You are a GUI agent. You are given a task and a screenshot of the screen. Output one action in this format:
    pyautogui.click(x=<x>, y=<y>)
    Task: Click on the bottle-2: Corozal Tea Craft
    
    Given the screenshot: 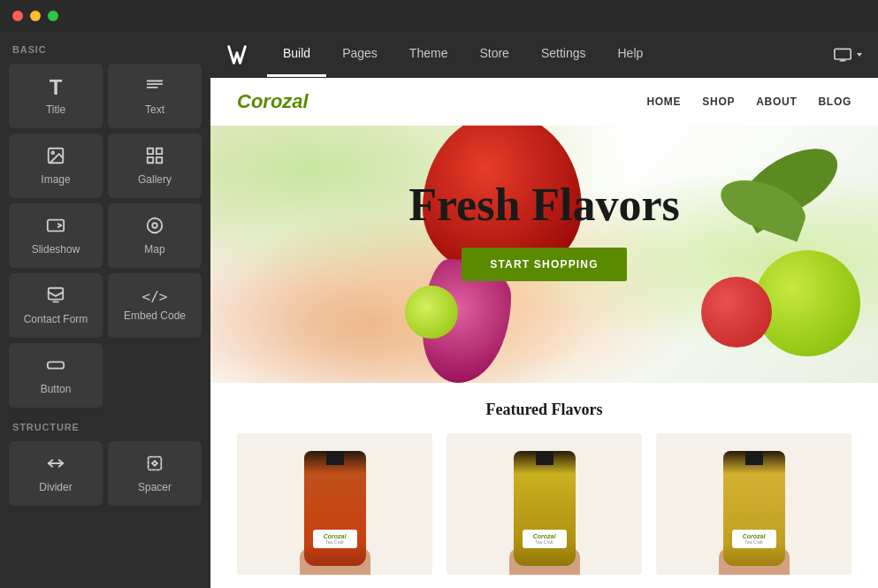 What is the action you would take?
    pyautogui.click(x=545, y=508)
    